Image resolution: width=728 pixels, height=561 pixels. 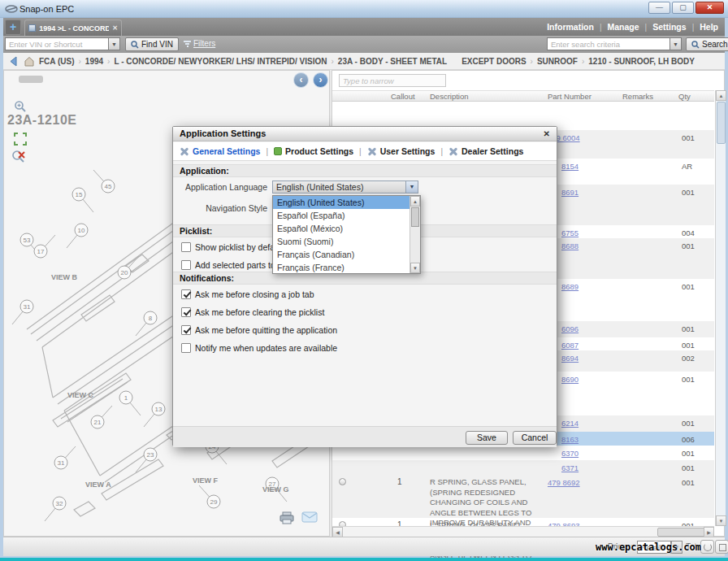 I want to click on language-option: Suomi (Suomi), so click(x=341, y=241).